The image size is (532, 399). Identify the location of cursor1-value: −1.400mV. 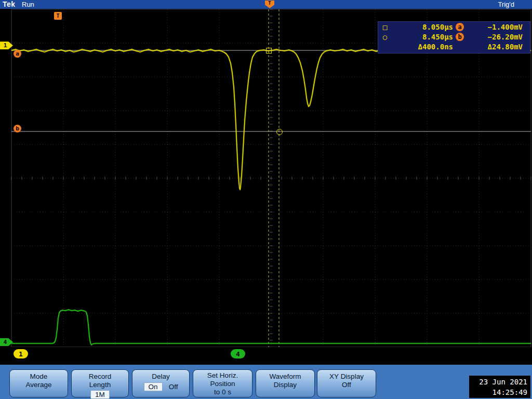
(496, 27).